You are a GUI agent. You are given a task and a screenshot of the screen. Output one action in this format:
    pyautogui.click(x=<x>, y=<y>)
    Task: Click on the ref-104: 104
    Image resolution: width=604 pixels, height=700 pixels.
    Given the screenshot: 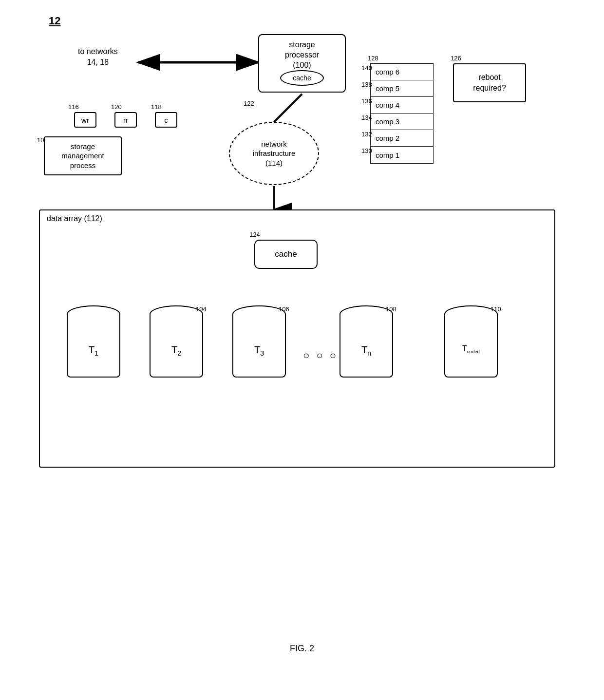 What is the action you would take?
    pyautogui.click(x=201, y=309)
    